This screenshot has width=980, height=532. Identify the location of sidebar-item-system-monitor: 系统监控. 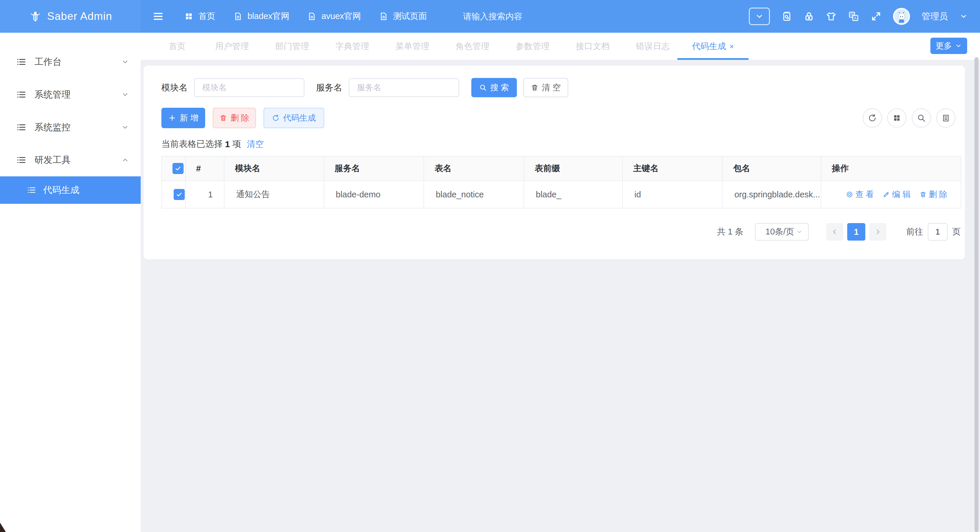
(70, 127).